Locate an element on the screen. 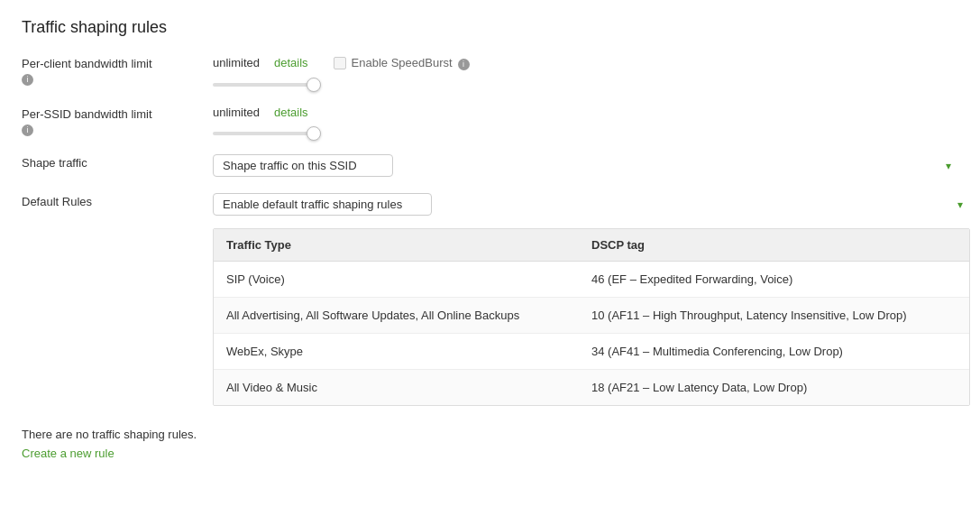  per-ssid-slider-container is located at coordinates (586, 132).